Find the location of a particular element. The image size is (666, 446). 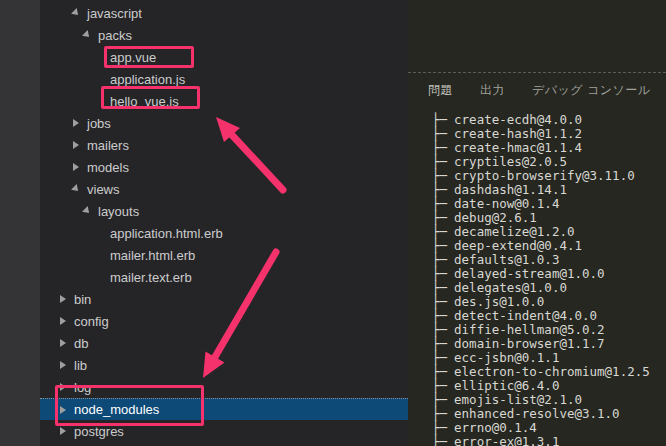

package-name: crypto-browserify@3.11.0 is located at coordinates (544, 176).